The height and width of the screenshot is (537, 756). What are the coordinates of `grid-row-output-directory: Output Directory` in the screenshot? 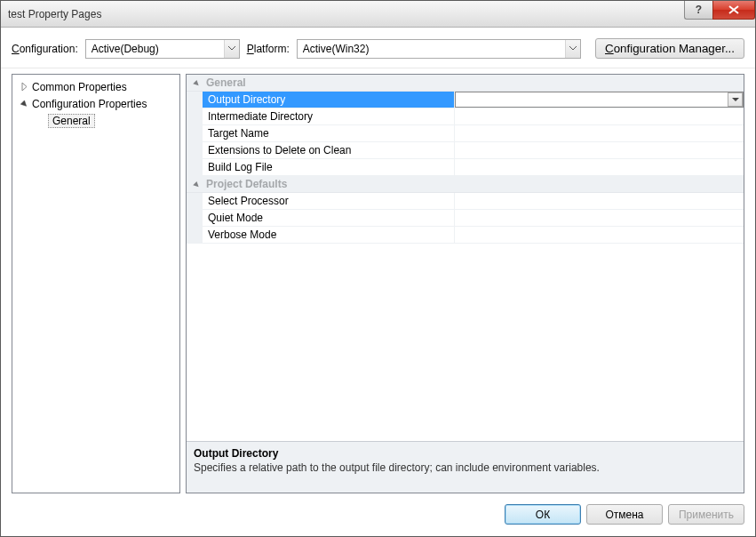 It's located at (466, 100).